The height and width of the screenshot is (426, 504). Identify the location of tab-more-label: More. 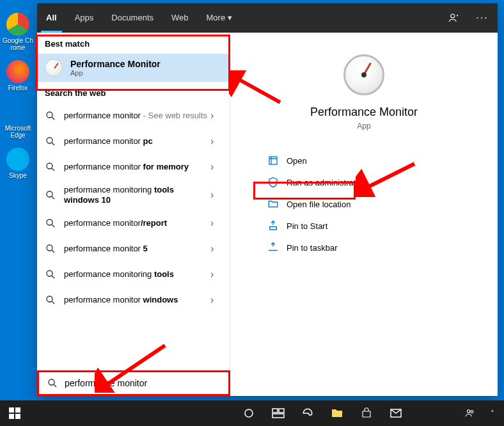
(216, 18).